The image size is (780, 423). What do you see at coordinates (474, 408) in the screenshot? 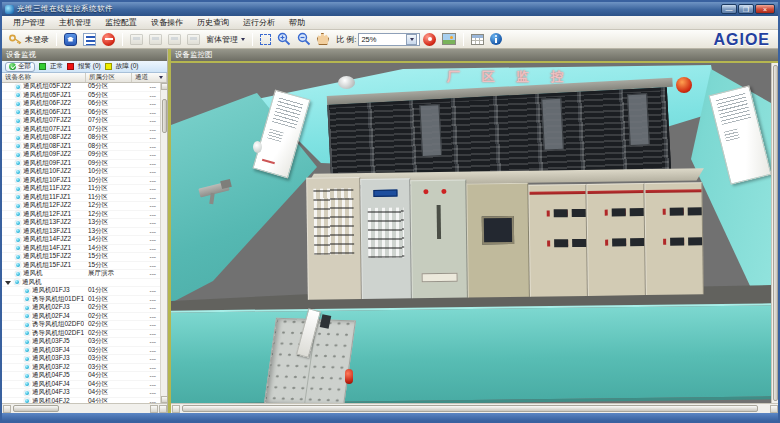
I see `viewport-horizontal-scrollbar` at bounding box center [474, 408].